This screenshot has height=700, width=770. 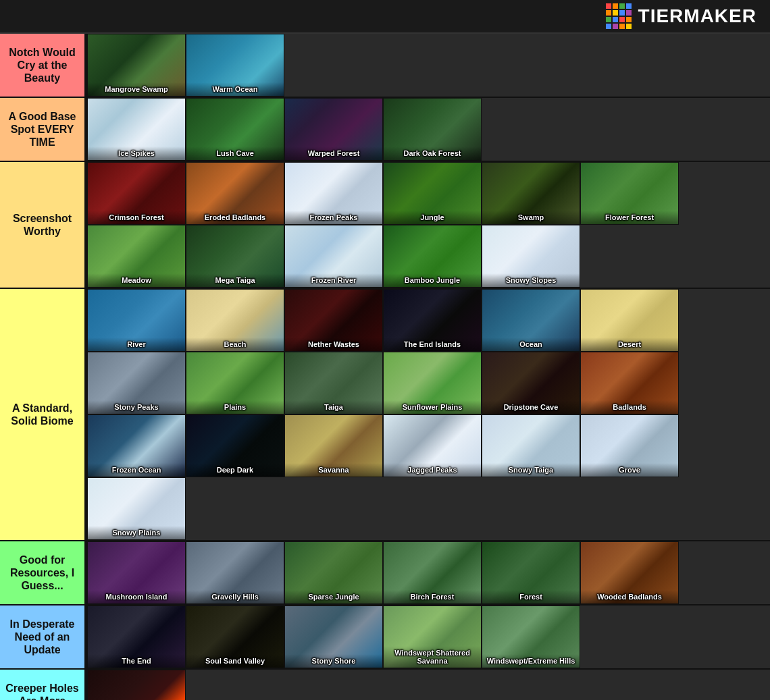 I want to click on tier-label-d: Good for Resources, I Guess..., so click(x=43, y=572).